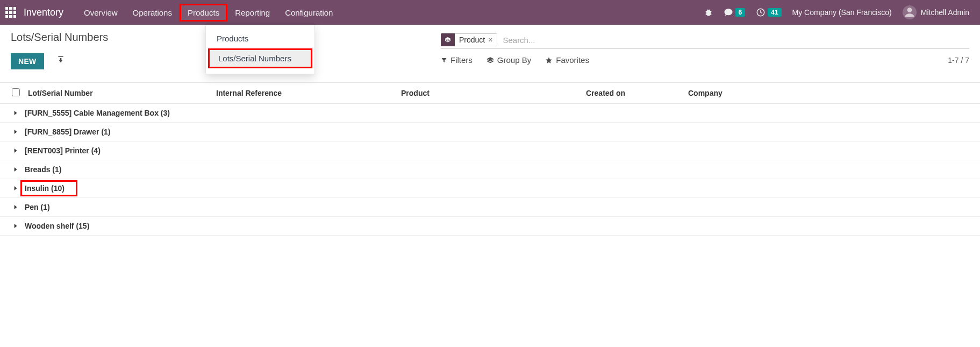  I want to click on group-row: [FURN_8855] Drawer (1), so click(490, 132).